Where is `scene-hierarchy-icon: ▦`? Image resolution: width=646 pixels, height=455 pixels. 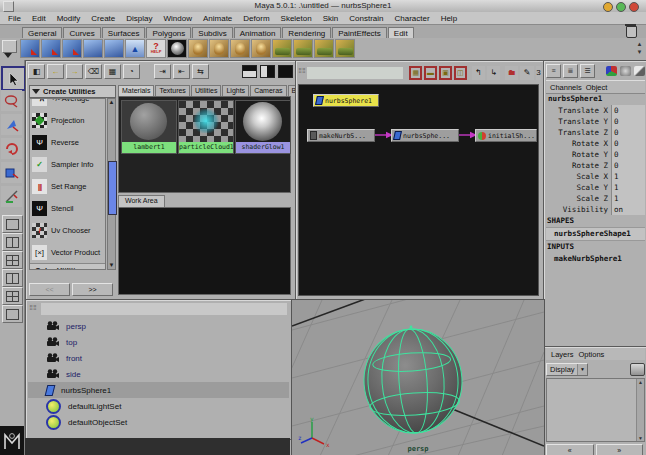
scene-hierarchy-icon: ▦ is located at coordinates (416, 73).